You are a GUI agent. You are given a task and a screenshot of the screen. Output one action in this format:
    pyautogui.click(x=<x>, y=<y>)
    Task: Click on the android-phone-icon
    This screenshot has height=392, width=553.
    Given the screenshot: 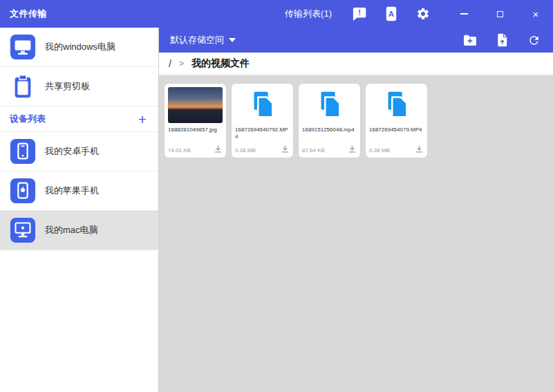 What is the action you would take?
    pyautogui.click(x=23, y=151)
    